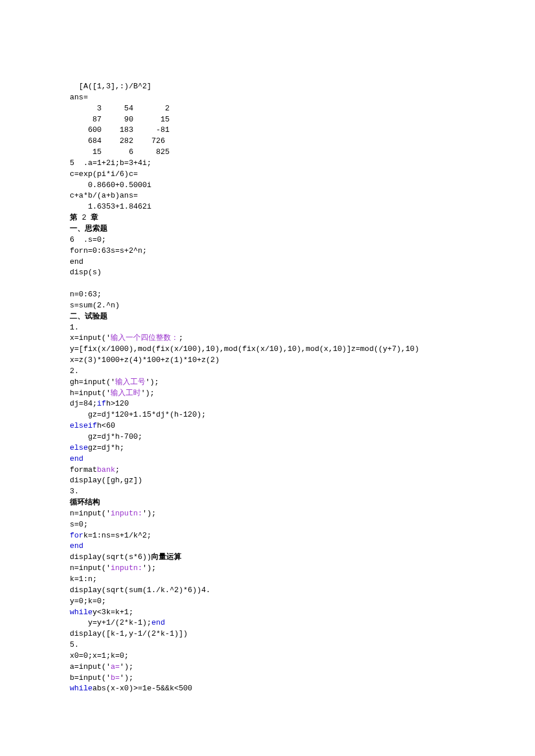 This screenshot has width=535, height=756. I want to click on text-segment: 87 90 15, so click(120, 120).